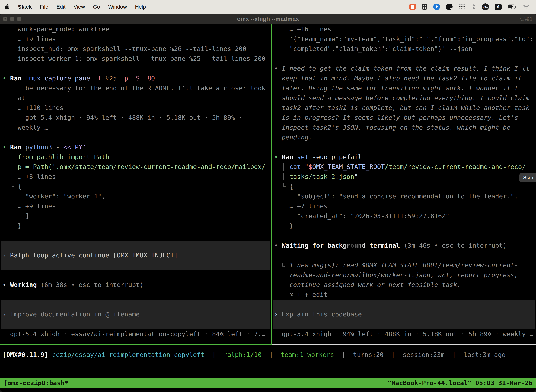 This screenshot has height=392, width=536. I want to click on terminal-row: is in progress? It seems likely but perh…, so click(404, 118).